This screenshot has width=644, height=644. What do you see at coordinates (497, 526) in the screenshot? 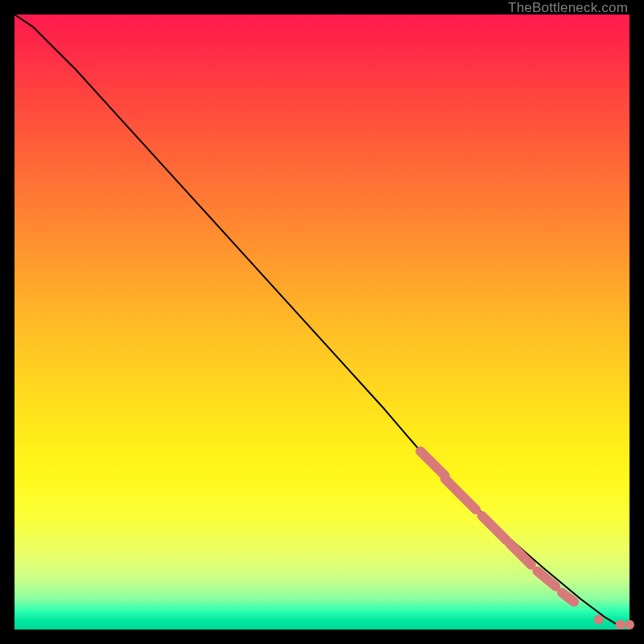
I see `marker-segments` at bounding box center [497, 526].